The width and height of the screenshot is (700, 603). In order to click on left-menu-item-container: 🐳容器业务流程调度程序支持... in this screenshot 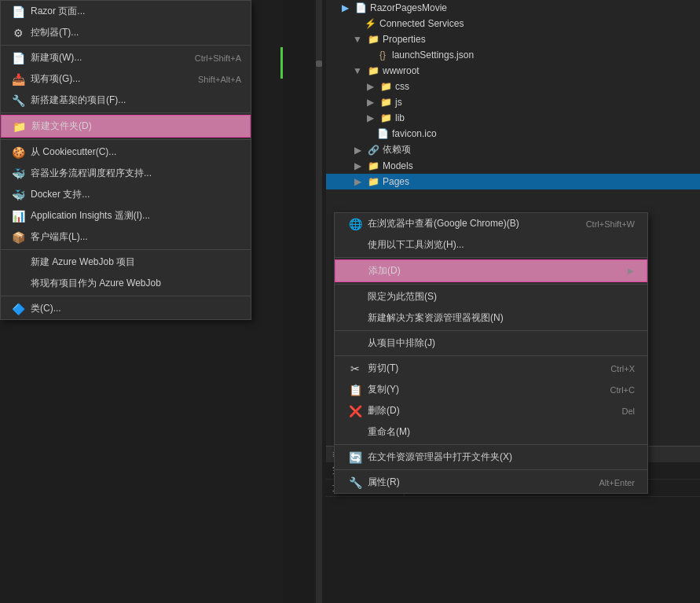, I will do `click(126, 173)`.